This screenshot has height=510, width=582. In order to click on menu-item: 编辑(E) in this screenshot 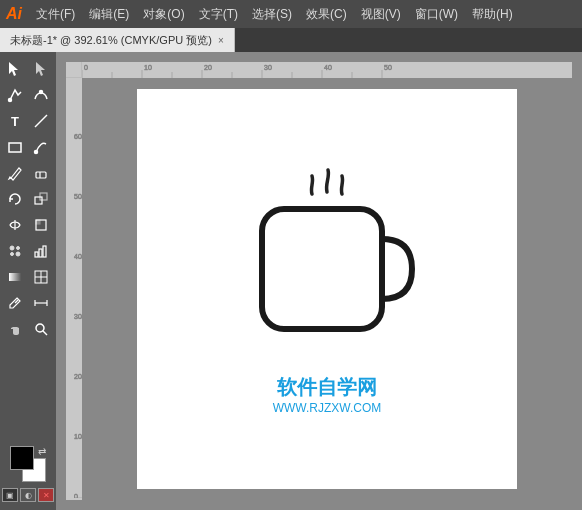, I will do `click(109, 14)`.